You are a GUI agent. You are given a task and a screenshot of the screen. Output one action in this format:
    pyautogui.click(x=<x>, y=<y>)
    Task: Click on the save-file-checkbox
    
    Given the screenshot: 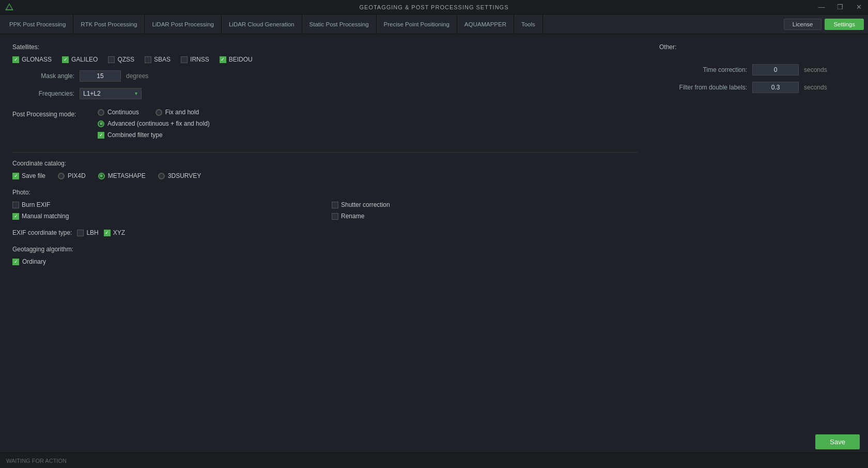 What is the action you would take?
    pyautogui.click(x=16, y=176)
    